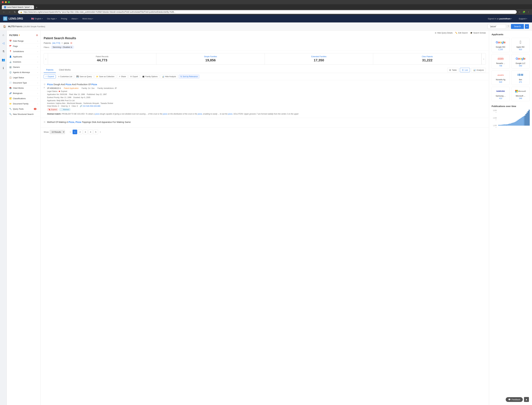 This screenshot has width=532, height=405. Describe the element at coordinates (134, 77) in the screenshot. I see `export-button: ⬆ Export` at that location.